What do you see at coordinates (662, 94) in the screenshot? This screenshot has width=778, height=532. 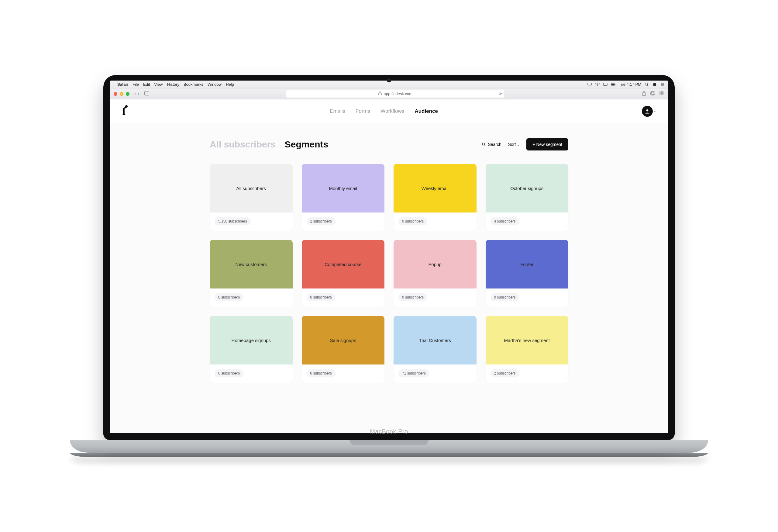 I see `tabs-overview-icon` at bounding box center [662, 94].